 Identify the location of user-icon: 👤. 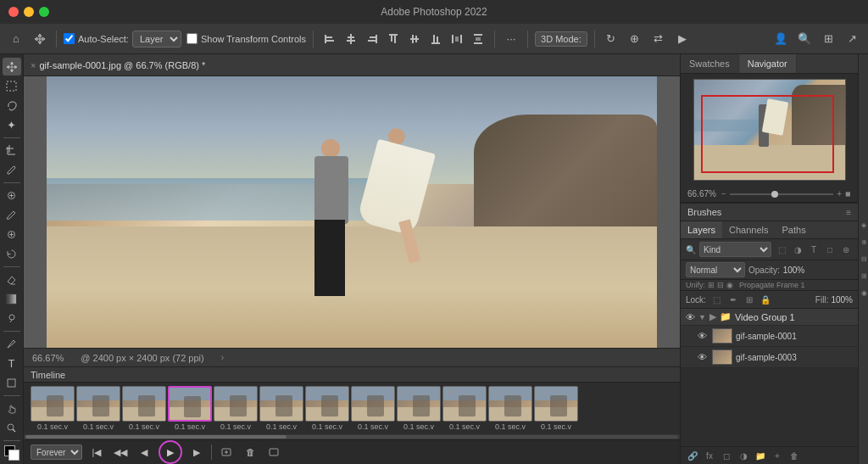
(781, 39).